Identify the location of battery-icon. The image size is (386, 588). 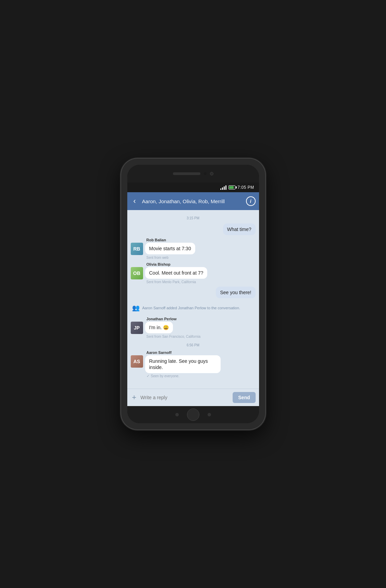
(232, 187).